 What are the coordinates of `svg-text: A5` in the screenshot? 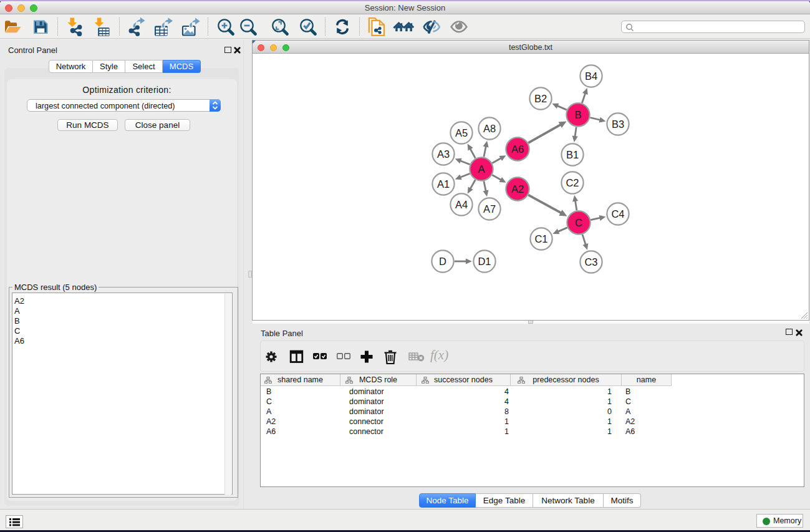 It's located at (461, 133).